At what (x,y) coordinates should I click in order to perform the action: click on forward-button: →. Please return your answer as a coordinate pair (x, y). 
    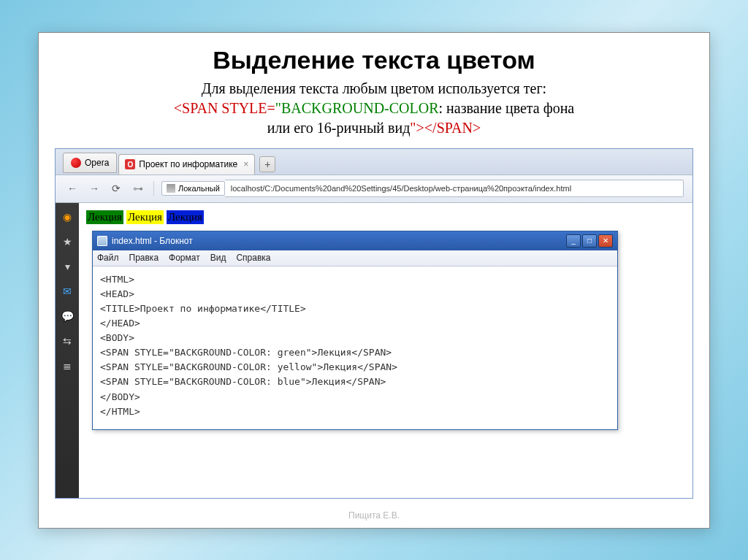
    Looking at the image, I should click on (94, 188).